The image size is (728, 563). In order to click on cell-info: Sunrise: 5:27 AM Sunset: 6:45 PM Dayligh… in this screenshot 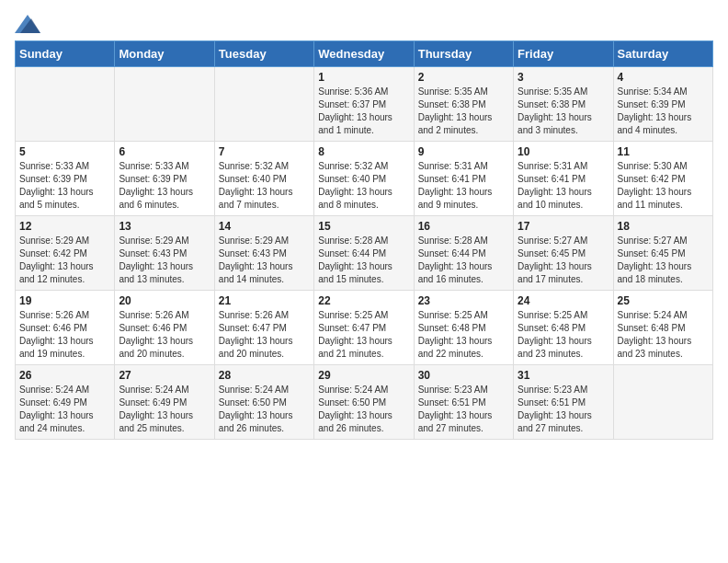, I will do `click(563, 260)`.